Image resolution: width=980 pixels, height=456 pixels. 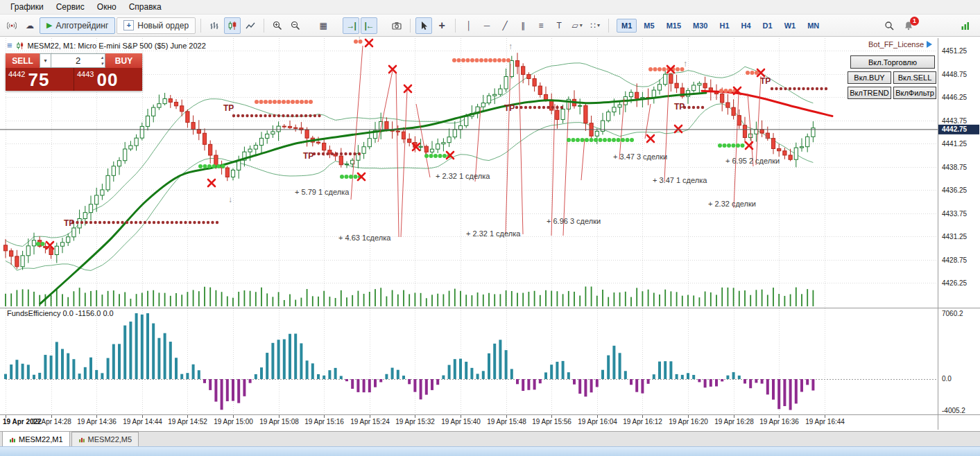 What do you see at coordinates (250, 26) in the screenshot?
I see `line-chart-icon` at bounding box center [250, 26].